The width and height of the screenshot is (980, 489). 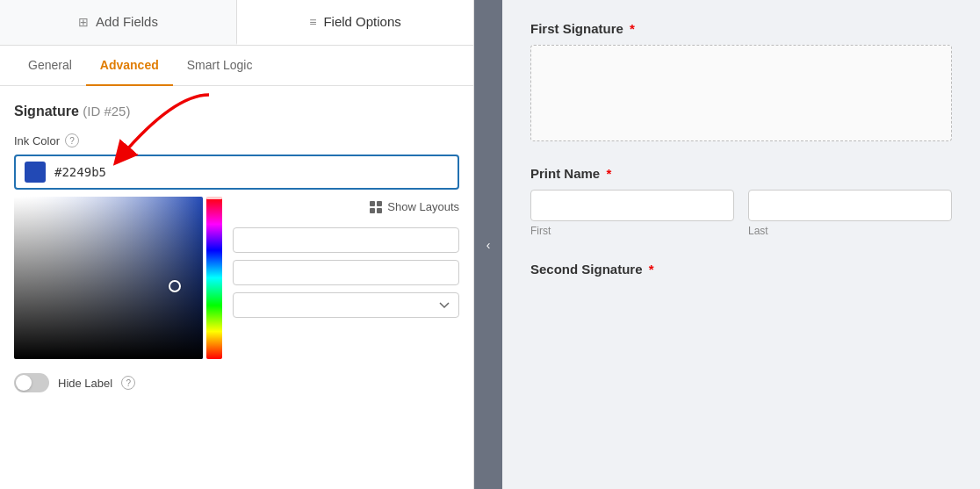 I want to click on print-name-label: Print Name *, so click(x=741, y=174).